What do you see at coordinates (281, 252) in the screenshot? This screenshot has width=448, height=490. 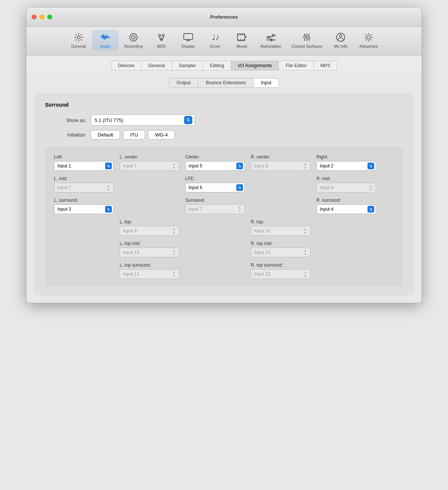 I see `r-top-mid-select: Input 14 ▲▼` at bounding box center [281, 252].